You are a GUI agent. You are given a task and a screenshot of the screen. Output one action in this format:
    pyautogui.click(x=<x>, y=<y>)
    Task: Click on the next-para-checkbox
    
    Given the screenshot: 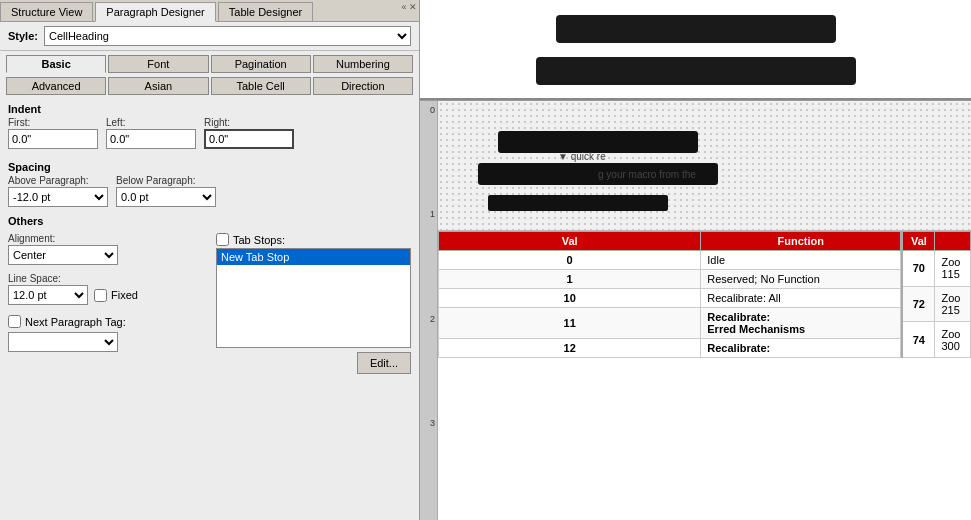 What is the action you would take?
    pyautogui.click(x=14, y=322)
    